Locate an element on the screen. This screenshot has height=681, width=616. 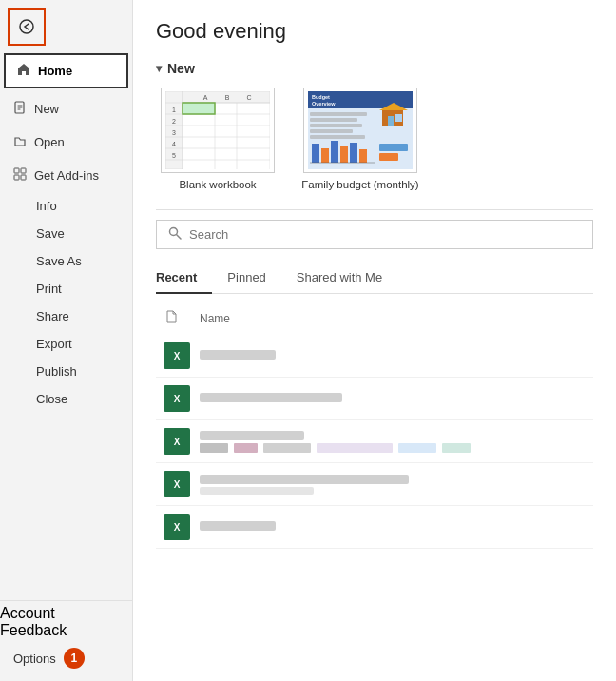
svg-text: B is located at coordinates (228, 97).